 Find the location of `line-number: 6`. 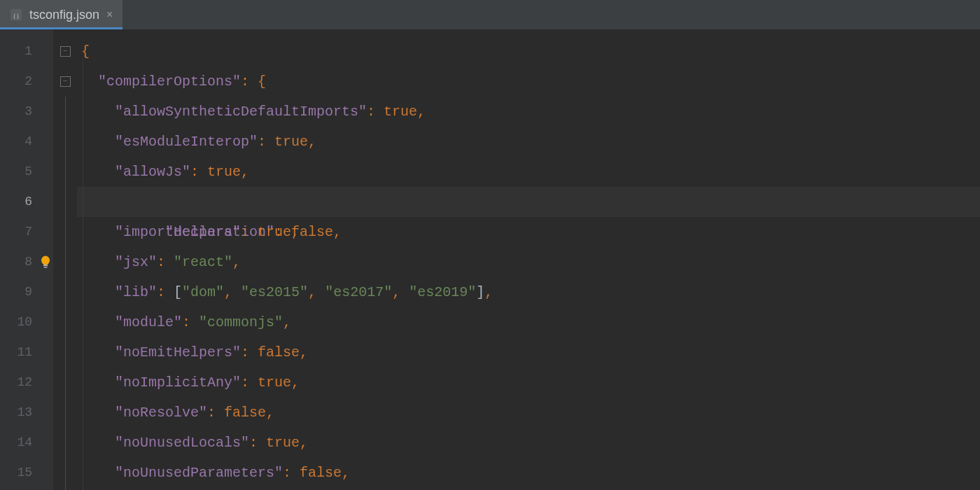

line-number: 6 is located at coordinates (27, 202).